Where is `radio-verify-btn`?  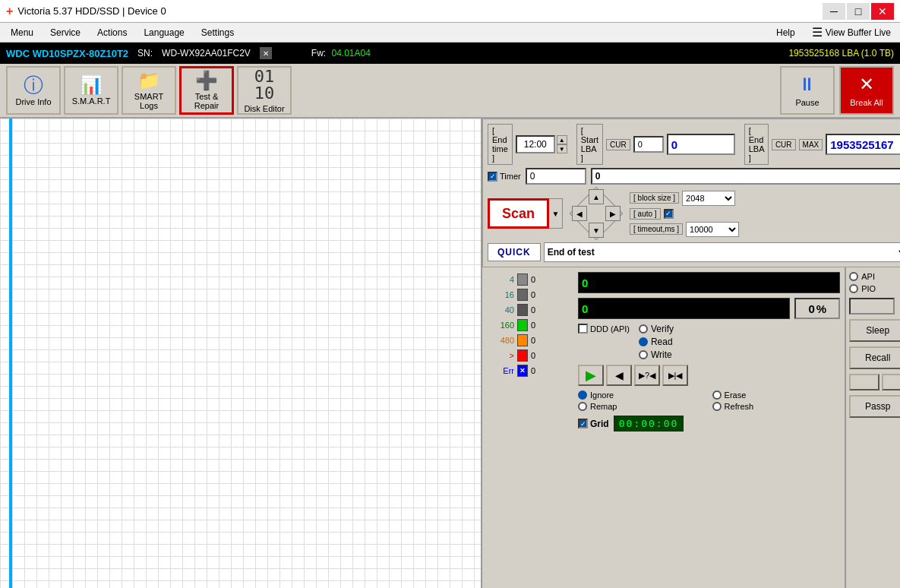 radio-verify-btn is located at coordinates (643, 329).